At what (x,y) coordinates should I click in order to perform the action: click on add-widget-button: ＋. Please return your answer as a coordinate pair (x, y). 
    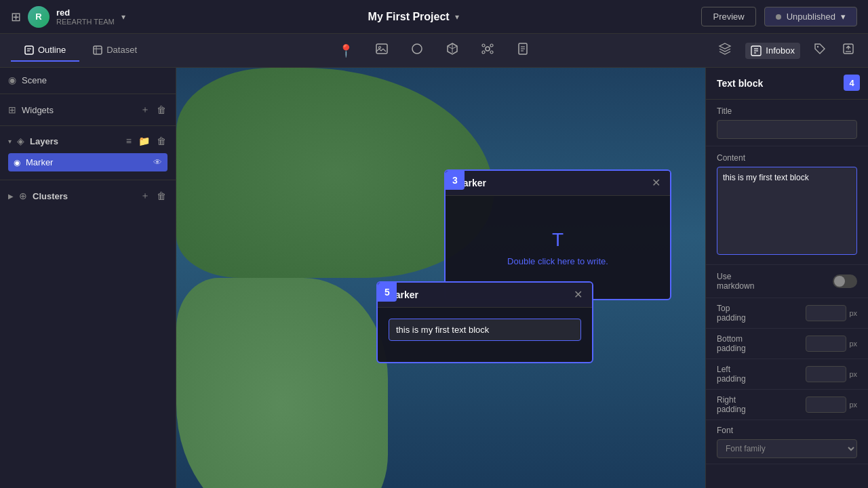
    Looking at the image, I should click on (145, 110).